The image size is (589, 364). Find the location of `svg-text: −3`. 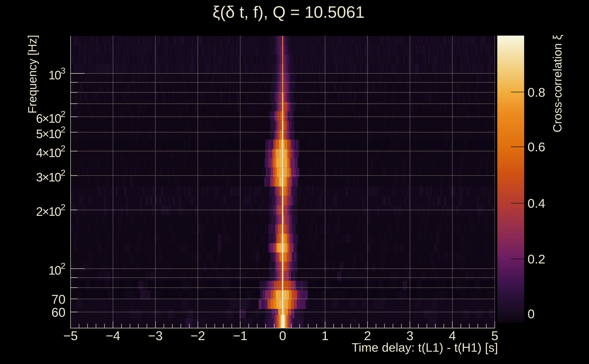

svg-text: −3 is located at coordinates (156, 336).